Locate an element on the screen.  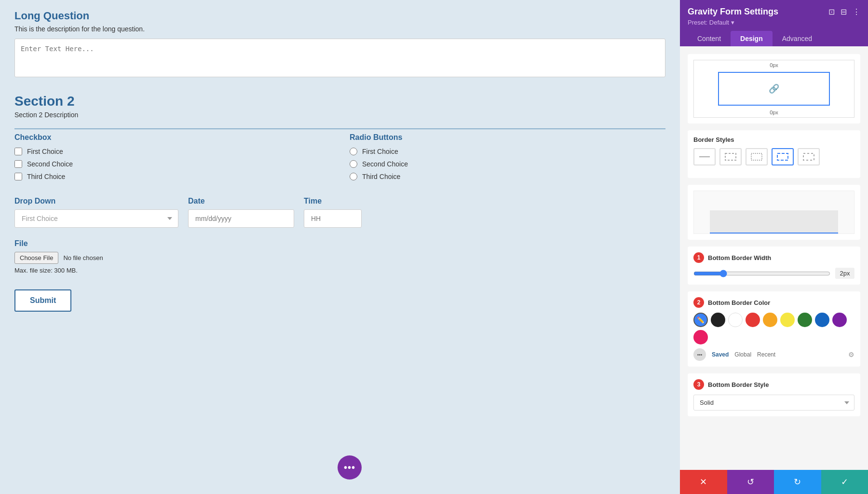
radio-choice-3: Third Choice is located at coordinates (381, 177).